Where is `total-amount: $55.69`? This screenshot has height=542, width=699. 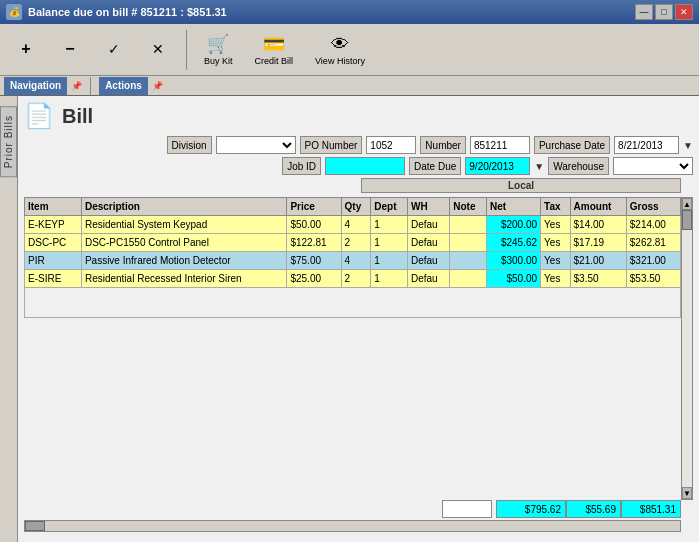 total-amount: $55.69 is located at coordinates (594, 509).